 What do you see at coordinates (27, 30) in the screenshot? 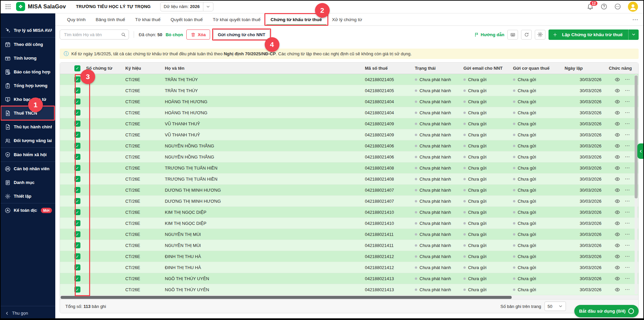
I see `sidebar-item-tro-ly-so-misa-ava: Trợ lý số MISA AVA` at bounding box center [27, 30].